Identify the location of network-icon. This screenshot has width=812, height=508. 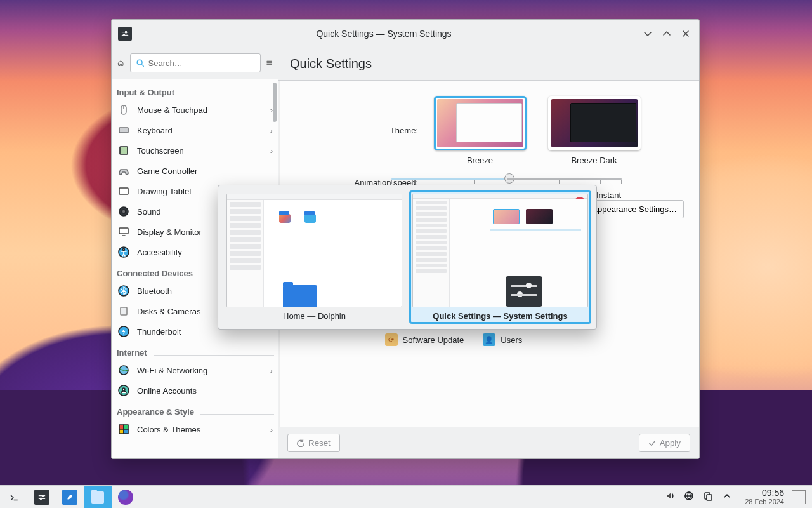
(689, 497).